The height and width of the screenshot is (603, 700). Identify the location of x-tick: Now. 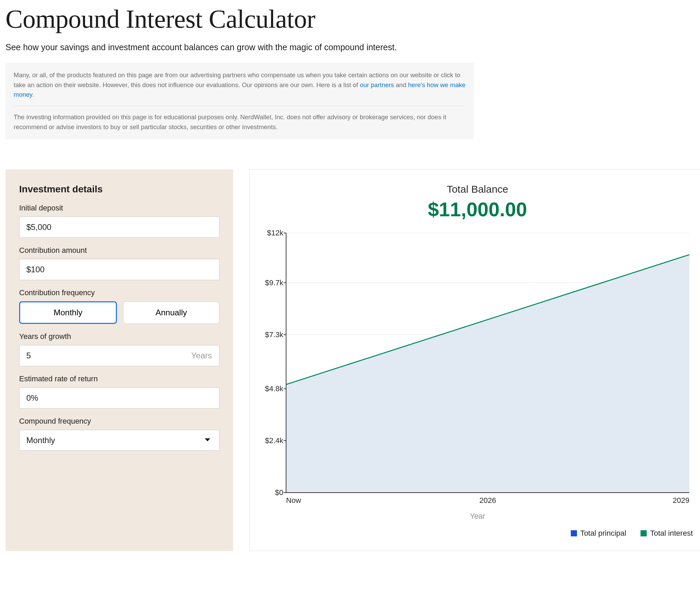
(294, 501).